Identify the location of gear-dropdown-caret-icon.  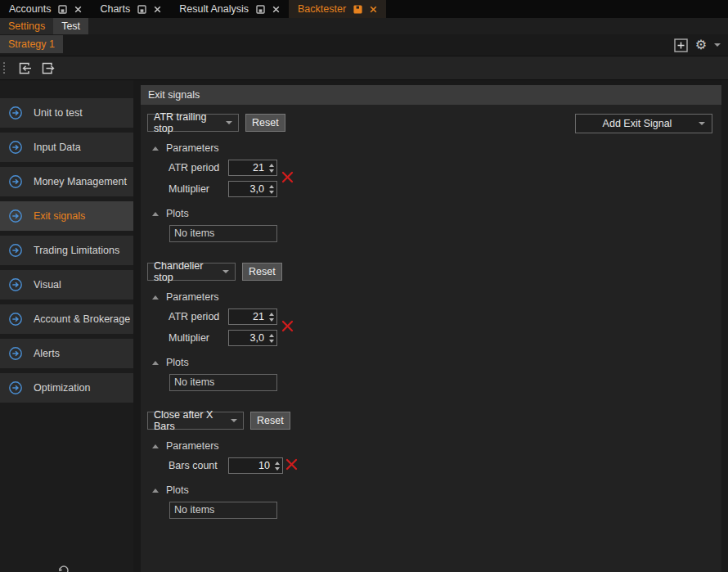
(717, 45).